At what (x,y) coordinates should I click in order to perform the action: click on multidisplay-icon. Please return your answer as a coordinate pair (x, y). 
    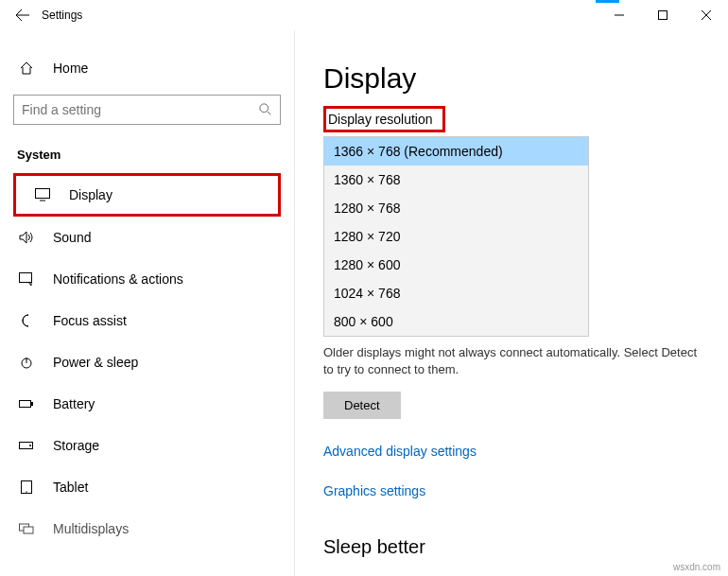
    Looking at the image, I should click on (26, 529).